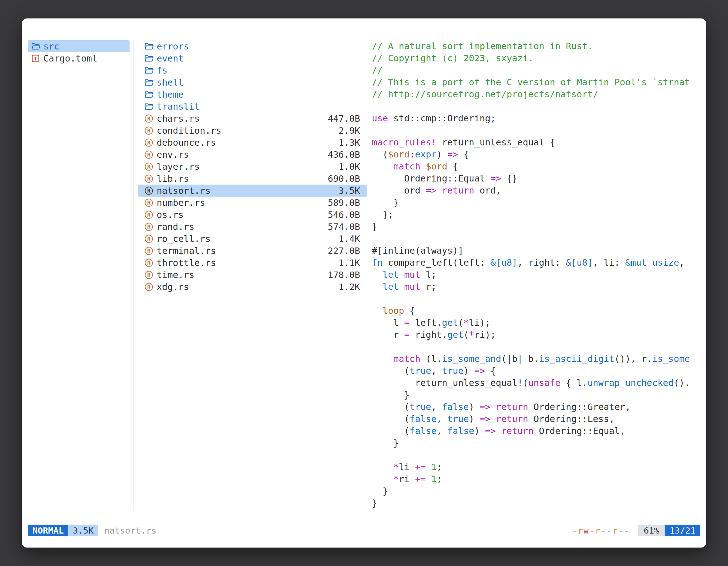  I want to click on dir-row-fs: fs, so click(253, 70).